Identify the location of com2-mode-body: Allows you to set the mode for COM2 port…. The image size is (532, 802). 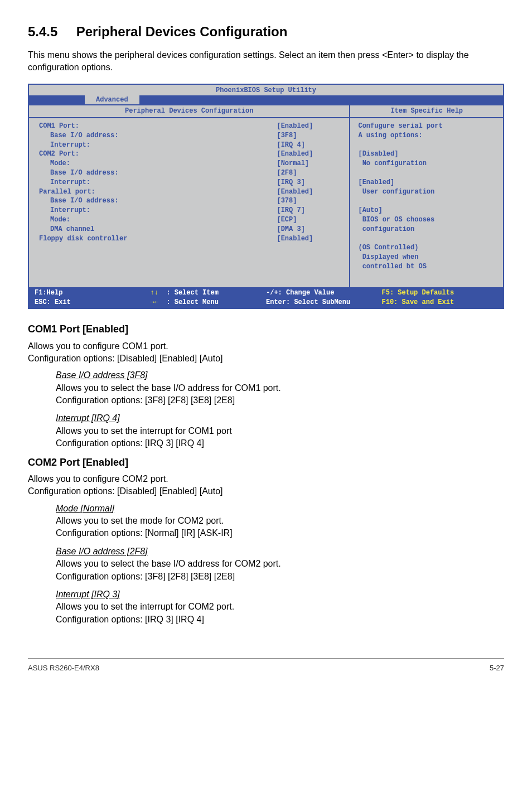
(280, 528).